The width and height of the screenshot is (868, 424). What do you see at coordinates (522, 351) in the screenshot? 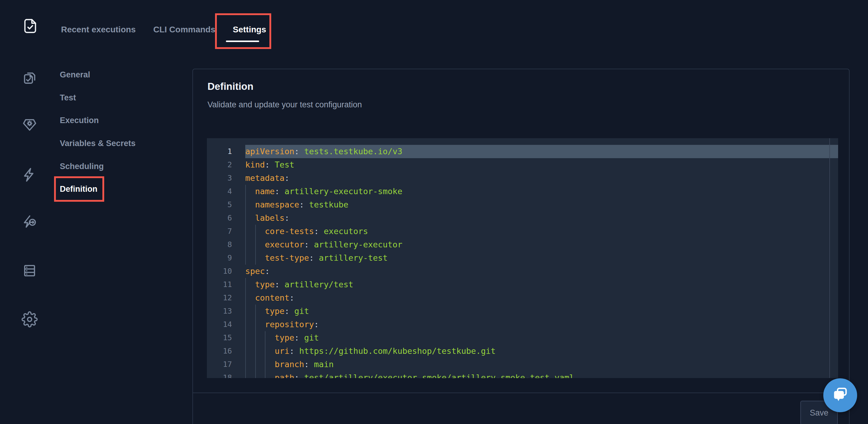
I see `code-line: 16 uri: https://github.com/kubeshop/test…` at bounding box center [522, 351].